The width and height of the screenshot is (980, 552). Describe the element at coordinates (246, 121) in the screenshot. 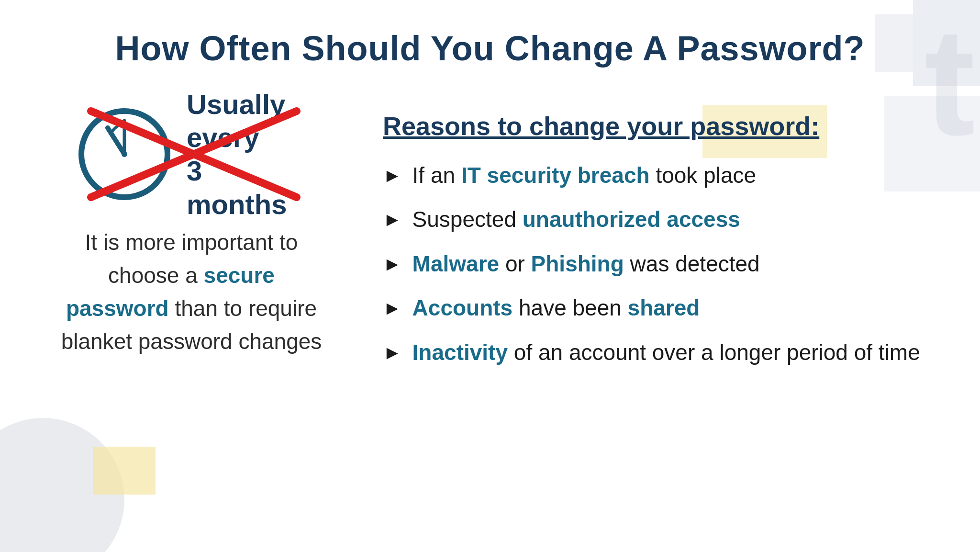

I see `clock-label-line1: Usually every` at that location.